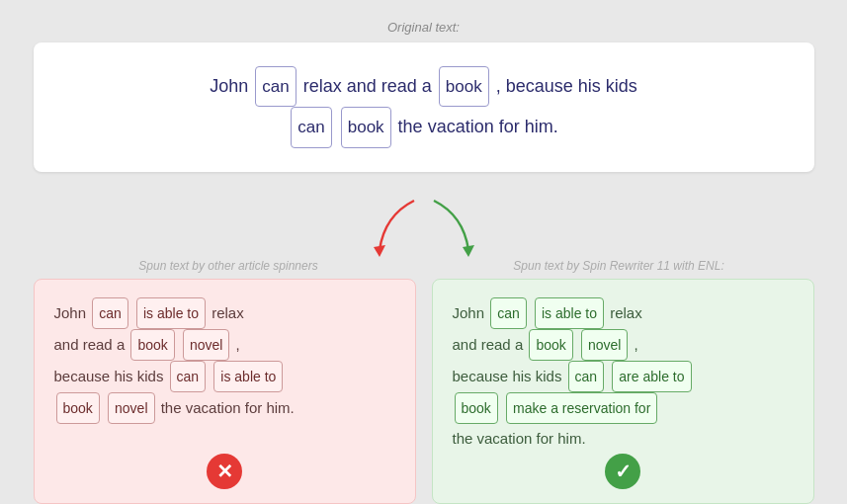 Image resolution: width=847 pixels, height=504 pixels. What do you see at coordinates (623, 471) in the screenshot?
I see `good-icon-circle: ✓` at bounding box center [623, 471].